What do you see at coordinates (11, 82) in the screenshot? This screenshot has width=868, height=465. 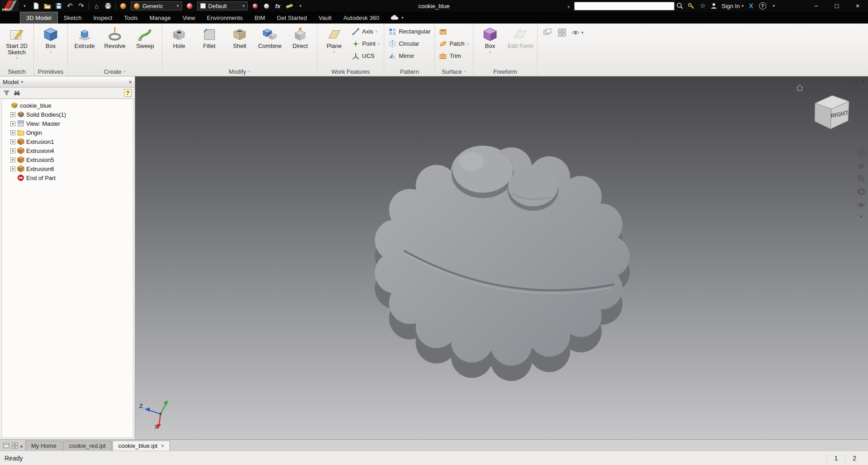 I see `browser-title: Model` at bounding box center [11, 82].